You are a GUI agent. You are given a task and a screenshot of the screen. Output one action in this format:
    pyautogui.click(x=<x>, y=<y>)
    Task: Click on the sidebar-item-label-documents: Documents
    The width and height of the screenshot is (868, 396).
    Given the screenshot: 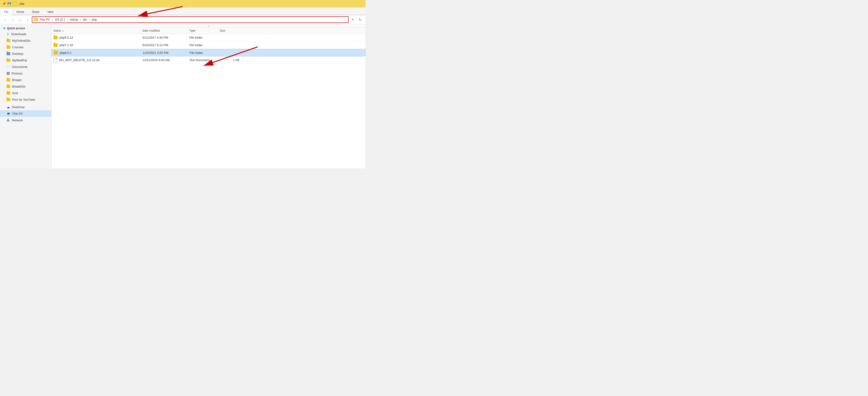 What is the action you would take?
    pyautogui.click(x=20, y=67)
    